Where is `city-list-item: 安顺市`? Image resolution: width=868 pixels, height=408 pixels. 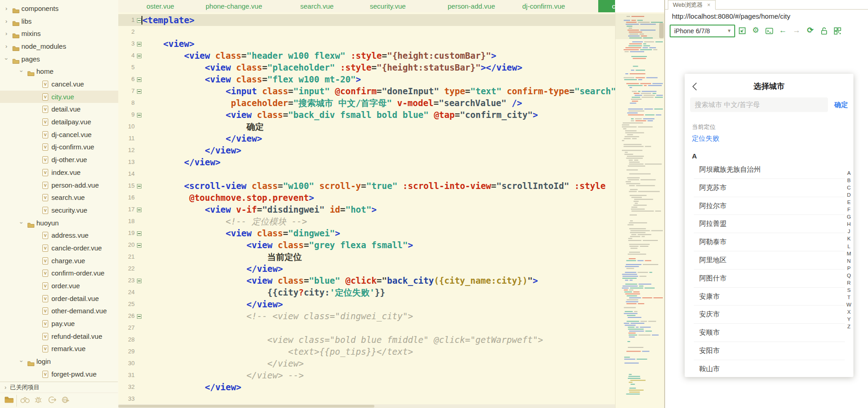
city-list-item: 安顺市 is located at coordinates (772, 332).